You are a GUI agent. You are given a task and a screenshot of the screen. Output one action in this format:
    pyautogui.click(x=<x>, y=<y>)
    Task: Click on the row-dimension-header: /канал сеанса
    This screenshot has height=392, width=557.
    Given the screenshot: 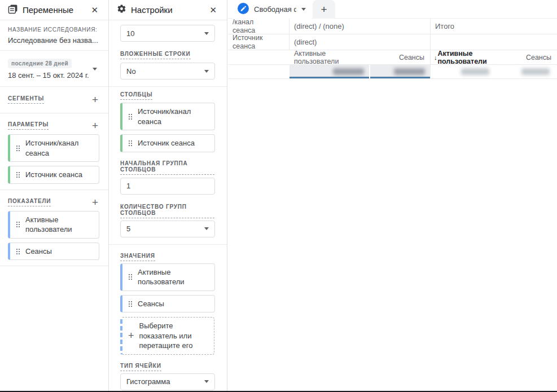 What is the action you would take?
    pyautogui.click(x=258, y=27)
    